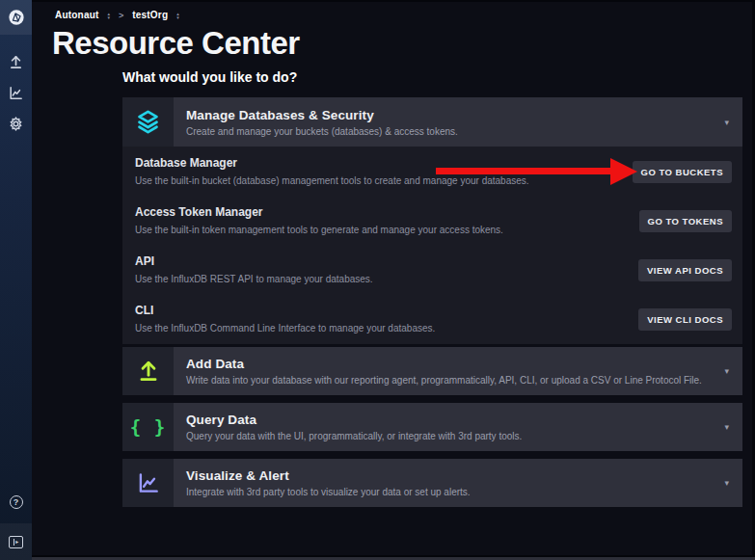 Image resolution: width=755 pixels, height=560 pixels. Describe the element at coordinates (177, 15) in the screenshot. I see `project-selector-icon` at that location.